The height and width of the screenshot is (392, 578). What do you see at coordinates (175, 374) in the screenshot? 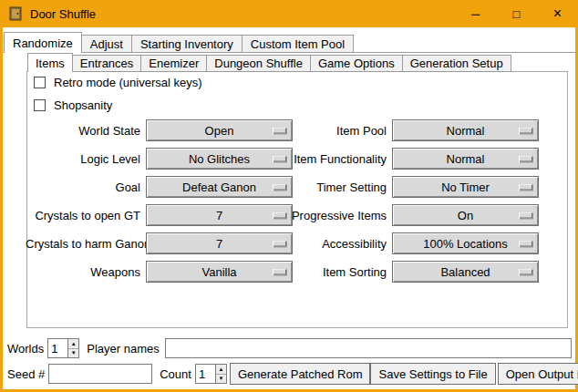
I see `count-label: Count` at bounding box center [175, 374].